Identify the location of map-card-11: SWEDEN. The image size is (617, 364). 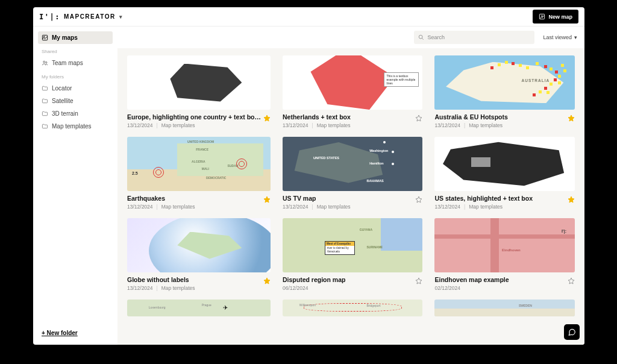
(505, 308).